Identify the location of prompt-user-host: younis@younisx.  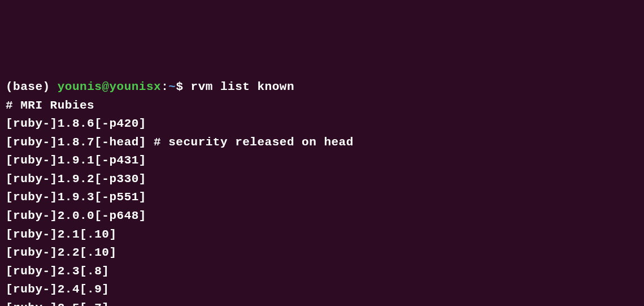
(110, 87).